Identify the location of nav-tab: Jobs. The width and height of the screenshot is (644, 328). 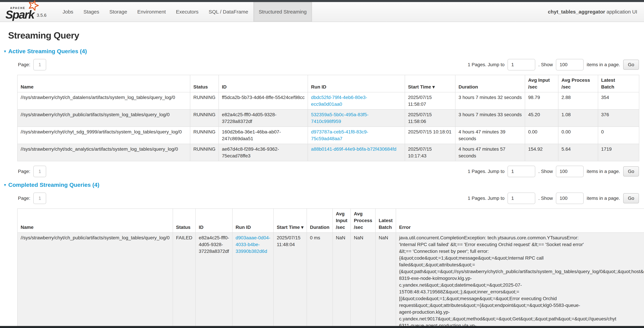
(68, 12).